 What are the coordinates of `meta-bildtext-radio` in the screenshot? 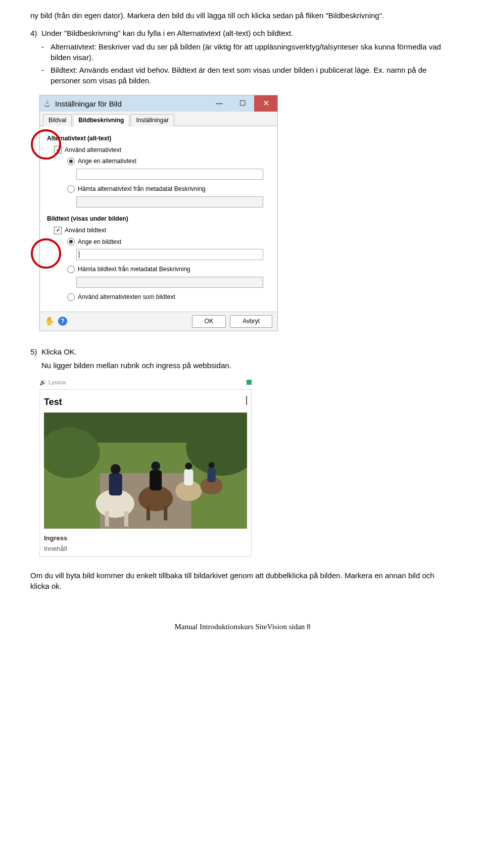 It's located at (71, 270).